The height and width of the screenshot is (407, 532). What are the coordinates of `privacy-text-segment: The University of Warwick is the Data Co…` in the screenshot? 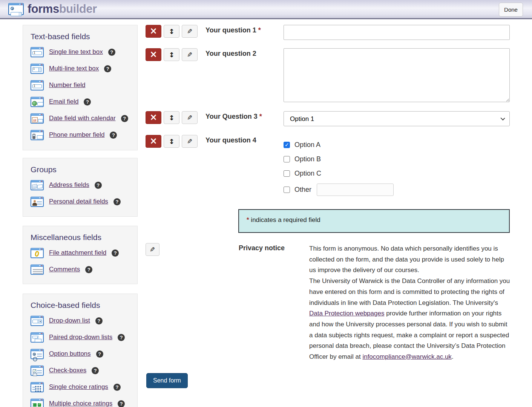 It's located at (409, 292).